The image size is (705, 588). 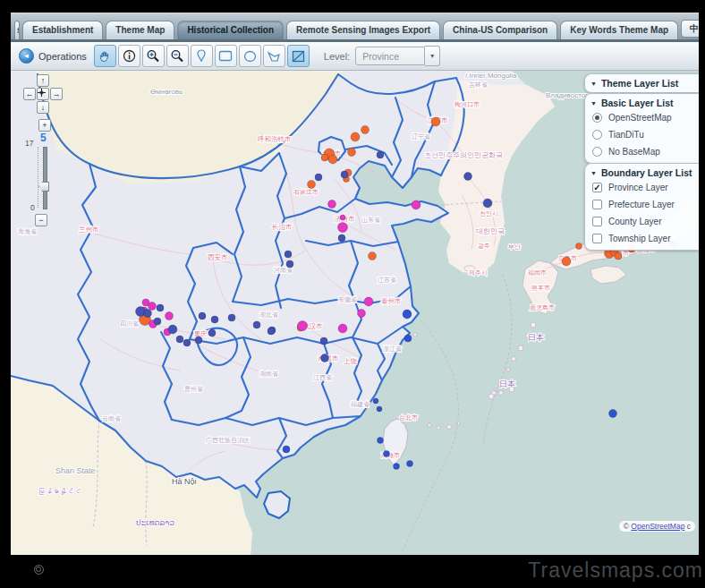 What do you see at coordinates (177, 55) in the screenshot?
I see `zoom-out-tool-button` at bounding box center [177, 55].